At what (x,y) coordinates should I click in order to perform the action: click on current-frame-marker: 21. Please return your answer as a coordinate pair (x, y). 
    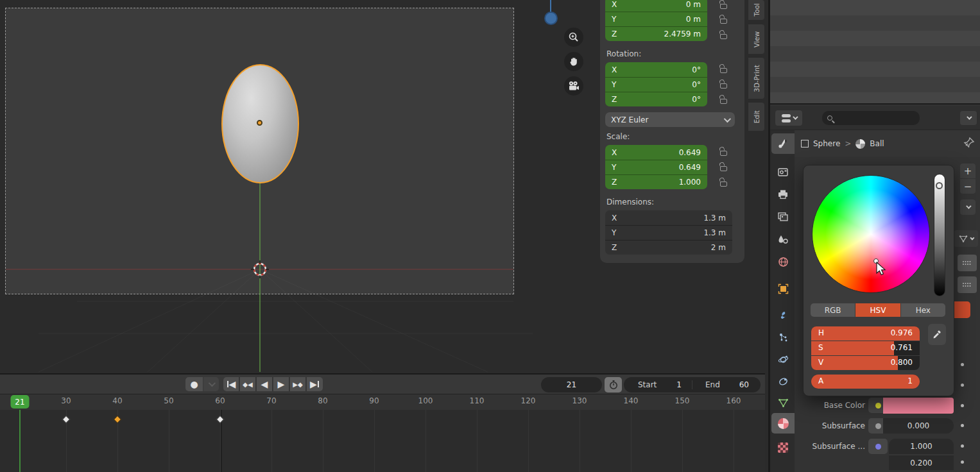
    Looking at the image, I should click on (21, 401).